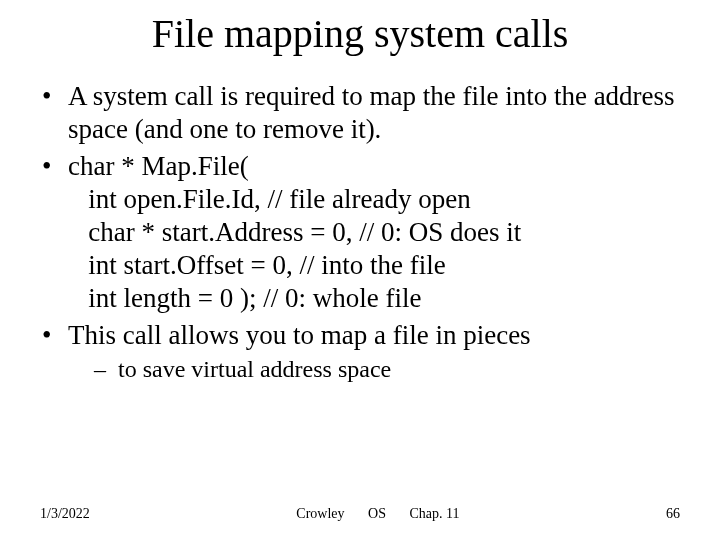  What do you see at coordinates (300, 335) in the screenshot?
I see `bullet-text: This call allows you to map a file in pi…` at bounding box center [300, 335].